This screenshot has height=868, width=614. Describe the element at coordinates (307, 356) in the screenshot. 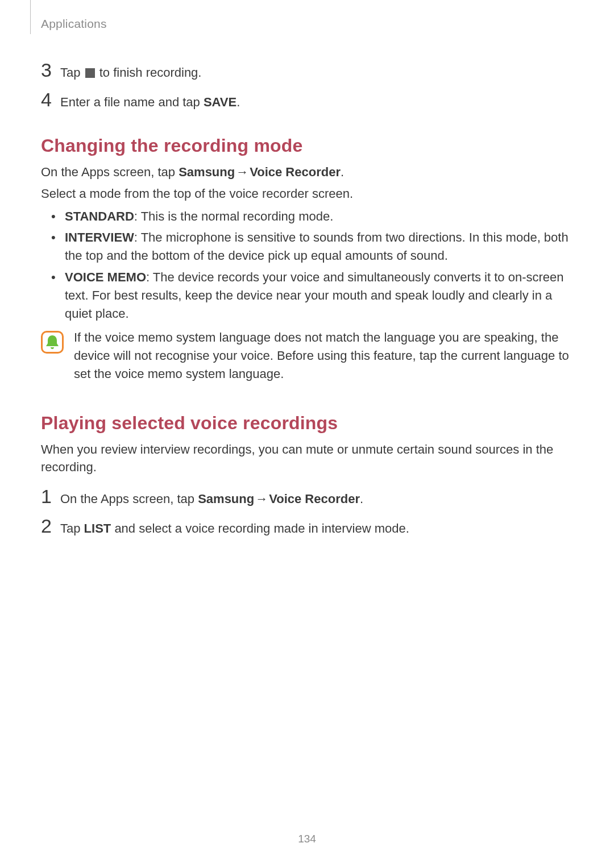

I see `note: If the voice memo system language does n…` at that location.